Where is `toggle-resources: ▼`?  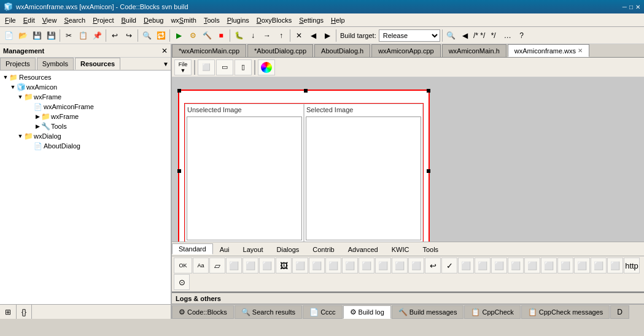
toggle-resources: ▼ is located at coordinates (6, 77).